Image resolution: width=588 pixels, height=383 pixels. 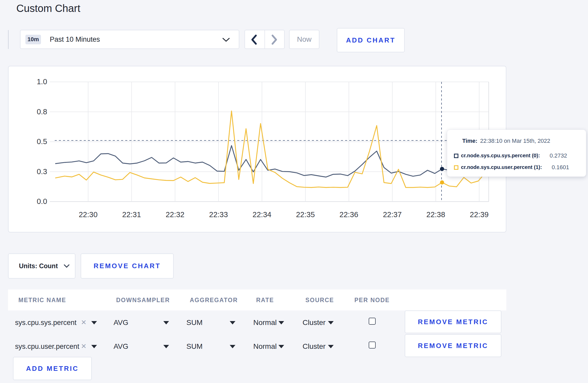 I want to click on svg-text: 22:30, so click(x=88, y=215).